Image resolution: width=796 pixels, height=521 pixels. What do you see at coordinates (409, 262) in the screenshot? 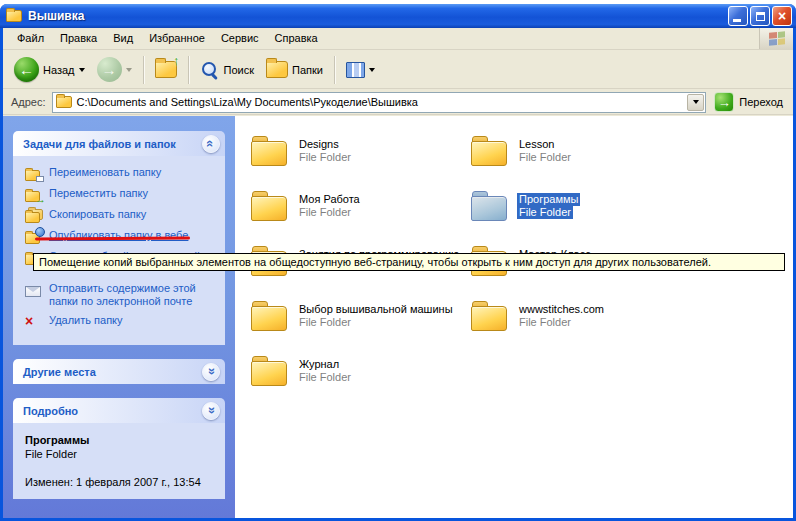
I see `publish-tooltip: Помещение копий выбранных элементов на о…` at bounding box center [409, 262].